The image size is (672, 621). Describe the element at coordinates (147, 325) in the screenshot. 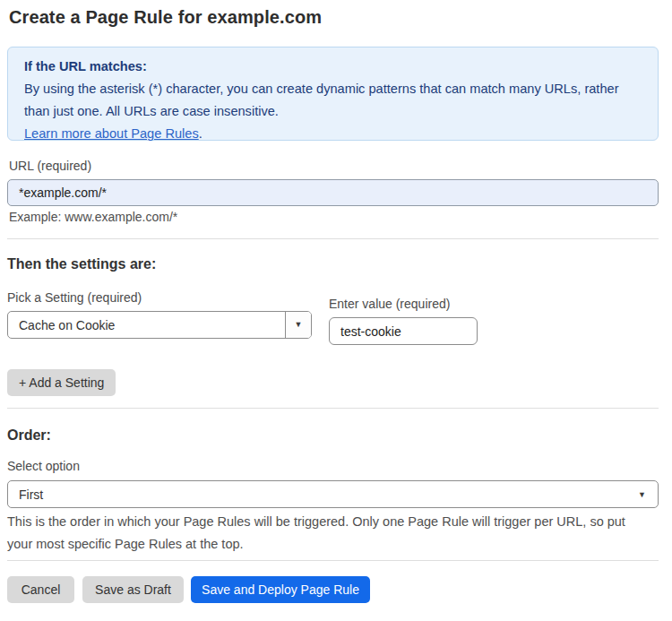

I see `setting-select-value: Cache on Cookie` at that location.